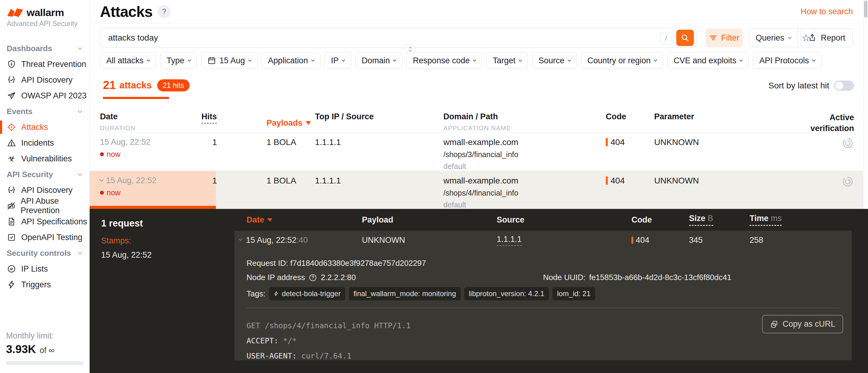 The height and width of the screenshot is (373, 868). I want to click on request-id-value: f7d1840d63380e3f9278ae757d202297, so click(359, 263).